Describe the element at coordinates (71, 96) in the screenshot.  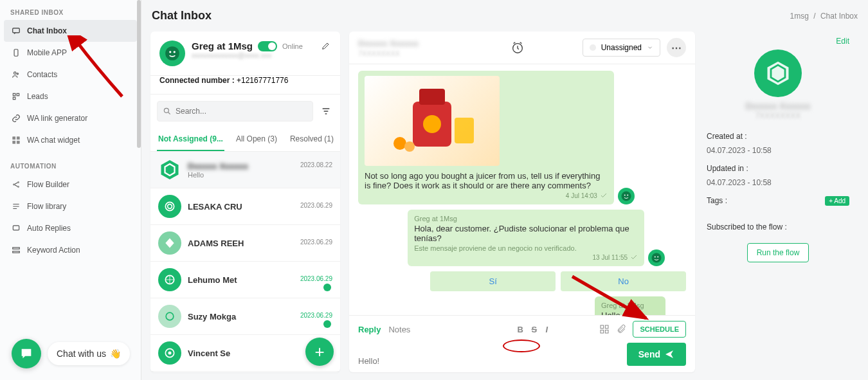
I see `sidebar-item-leads: Leads` at that location.